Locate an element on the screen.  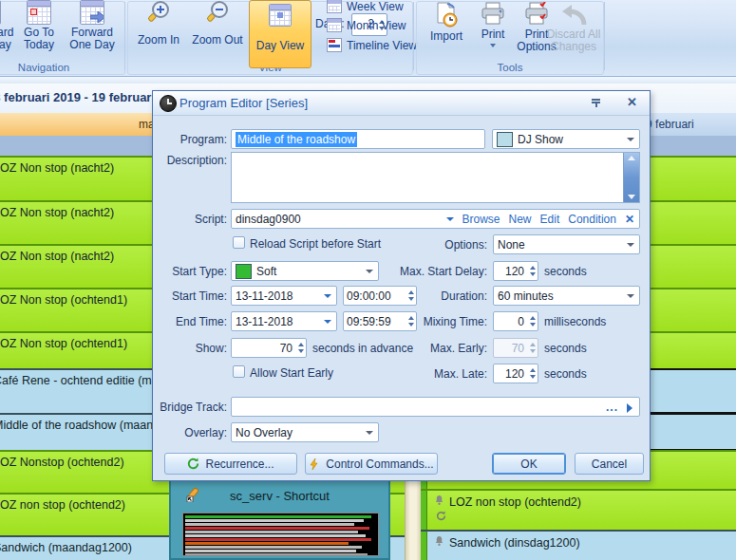
allow-start-early-label: Allow Start Early is located at coordinates (292, 373).